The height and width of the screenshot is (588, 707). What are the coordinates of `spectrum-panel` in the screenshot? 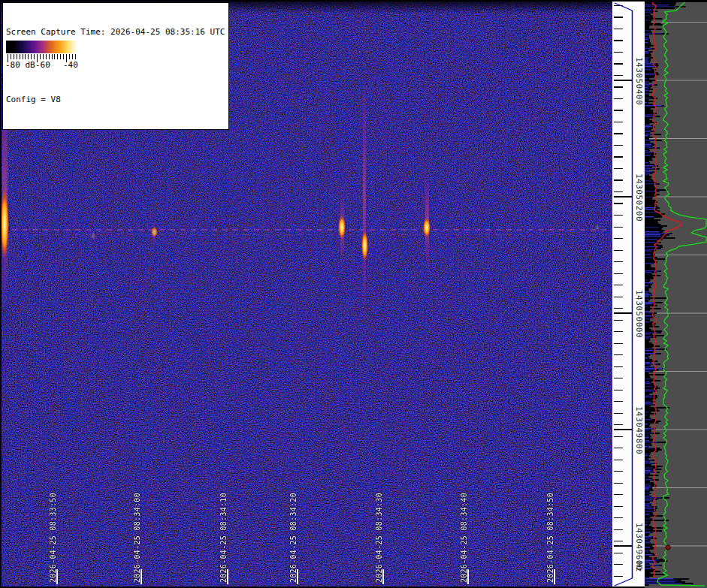 It's located at (676, 294).